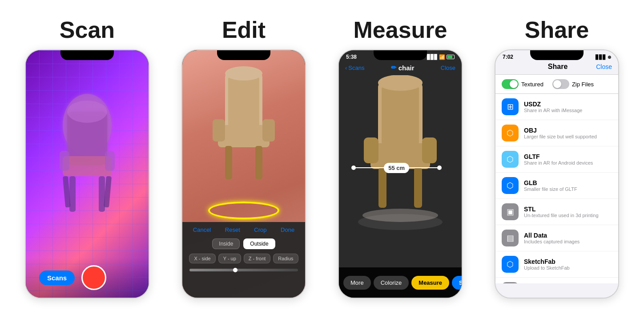 The image size is (644, 315). What do you see at coordinates (557, 133) in the screenshot?
I see `share-item-obj: ⬡ OBJ Larger file size but well supporte…` at bounding box center [557, 133].